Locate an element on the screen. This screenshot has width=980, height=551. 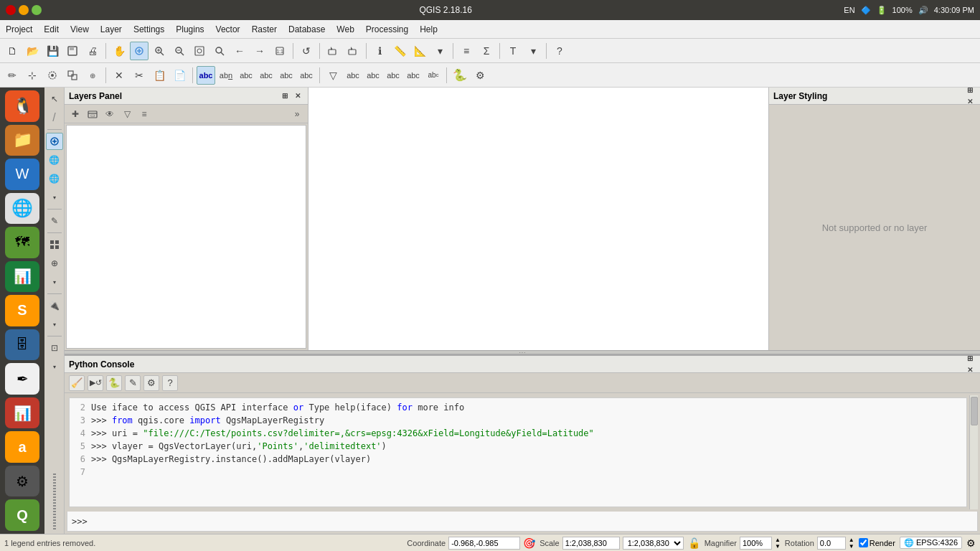
menu-view: View is located at coordinates (80, 29).